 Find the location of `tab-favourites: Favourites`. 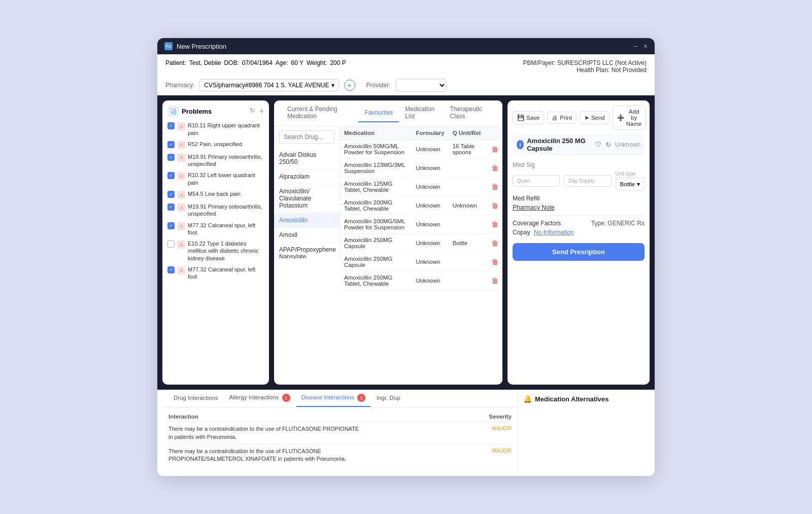

tab-favourites: Favourites is located at coordinates (379, 113).